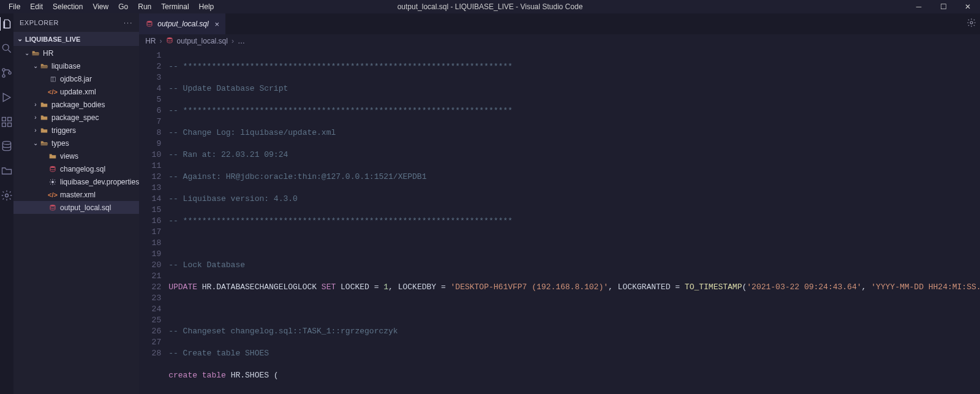 Image resolution: width=980 pixels, height=394 pixels. I want to click on tree-item-master-xml: </>master.xml, so click(76, 195).